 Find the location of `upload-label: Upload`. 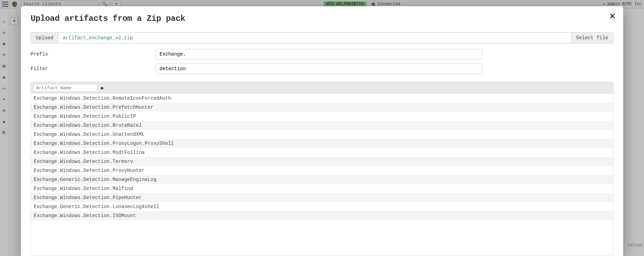

upload-label: Upload is located at coordinates (44, 38).